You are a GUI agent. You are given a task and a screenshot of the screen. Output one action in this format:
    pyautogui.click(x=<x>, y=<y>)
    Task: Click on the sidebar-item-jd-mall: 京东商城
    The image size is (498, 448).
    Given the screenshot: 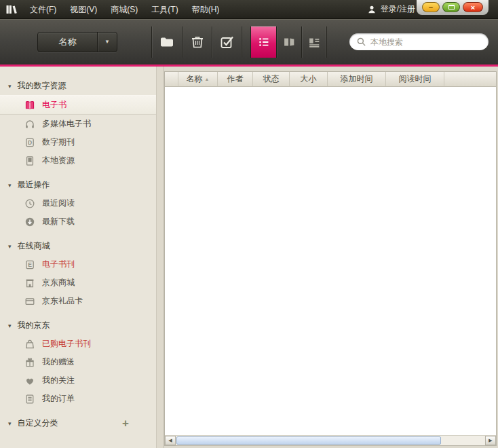 What is the action you would take?
    pyautogui.click(x=78, y=282)
    